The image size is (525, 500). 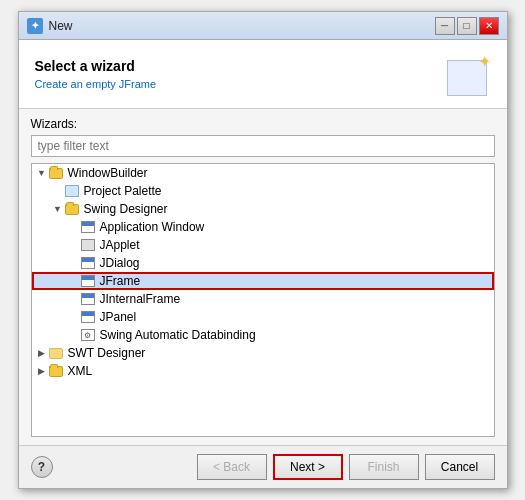 I want to click on tree-item-swt-designer: ▶ SWT Designer, so click(x=263, y=353).